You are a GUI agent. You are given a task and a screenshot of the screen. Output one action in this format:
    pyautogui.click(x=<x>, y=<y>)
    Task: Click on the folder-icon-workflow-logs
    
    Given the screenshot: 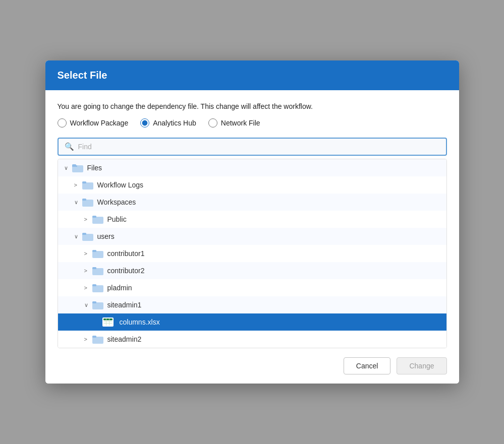 What is the action you would take?
    pyautogui.click(x=88, y=185)
    